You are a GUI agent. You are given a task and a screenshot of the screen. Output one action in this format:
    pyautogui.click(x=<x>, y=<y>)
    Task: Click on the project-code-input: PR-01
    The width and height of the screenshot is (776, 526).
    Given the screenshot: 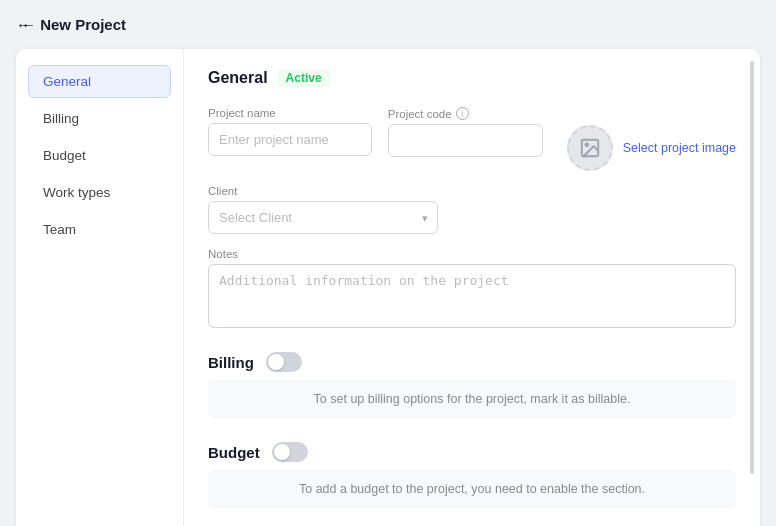 What is the action you would take?
    pyautogui.click(x=466, y=140)
    